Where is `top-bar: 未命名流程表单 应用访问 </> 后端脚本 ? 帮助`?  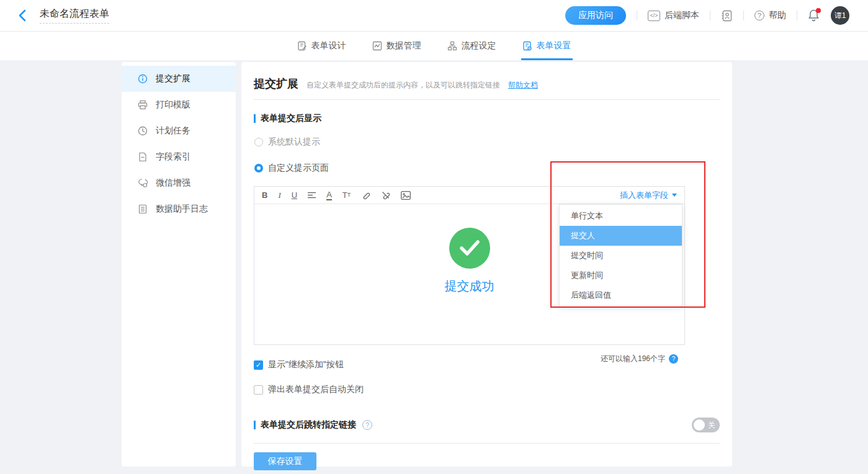
top-bar: 未命名流程表单 应用访问 </> 后端脚本 ? 帮助 is located at coordinates (434, 16).